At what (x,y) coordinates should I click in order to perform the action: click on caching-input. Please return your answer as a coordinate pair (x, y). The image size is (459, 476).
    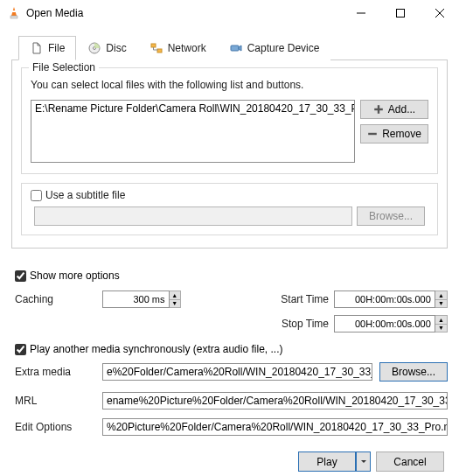
    Looking at the image, I should click on (136, 299).